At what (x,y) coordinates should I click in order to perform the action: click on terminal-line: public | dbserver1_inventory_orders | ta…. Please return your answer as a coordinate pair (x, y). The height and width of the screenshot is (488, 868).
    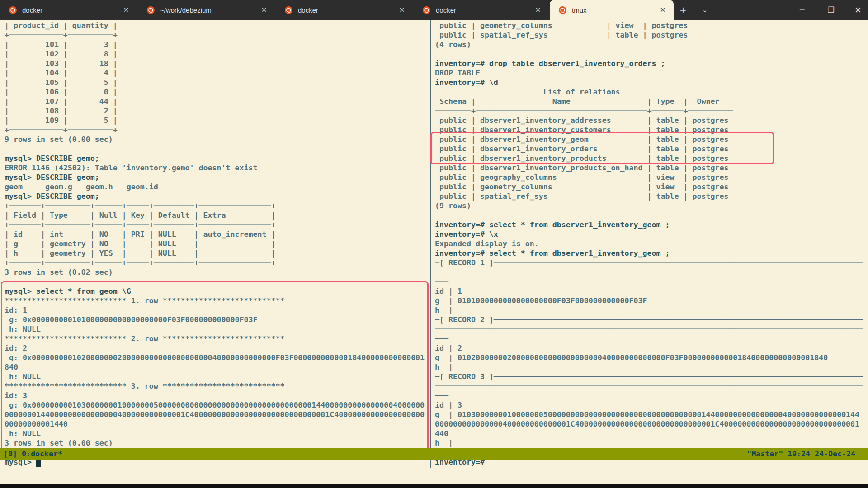
    Looking at the image, I should click on (649, 149).